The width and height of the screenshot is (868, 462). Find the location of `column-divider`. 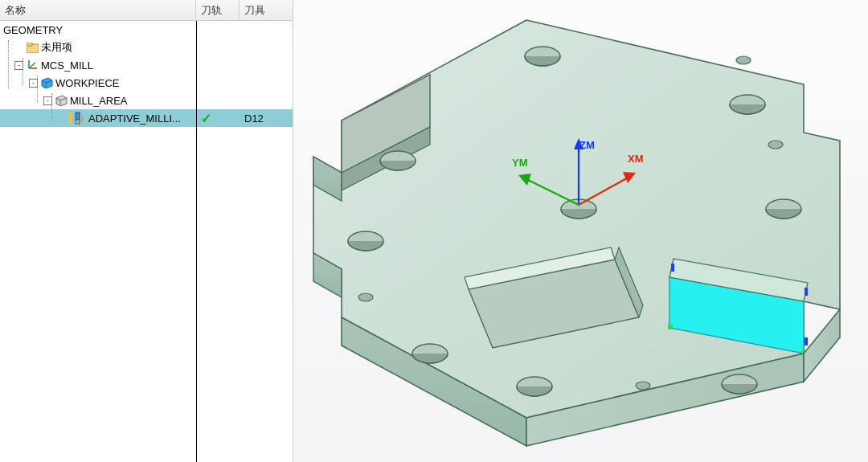

column-divider is located at coordinates (196, 241).